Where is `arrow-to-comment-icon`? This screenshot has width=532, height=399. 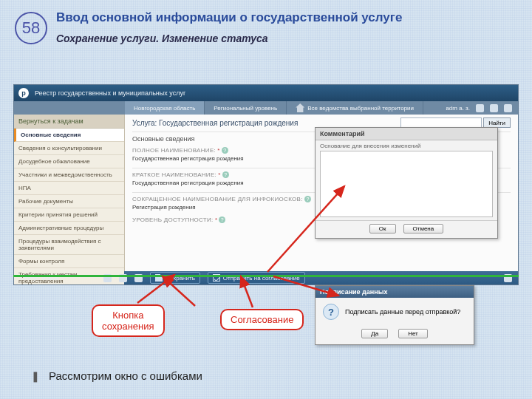 arrow-to-comment-icon is located at coordinates (307, 228).